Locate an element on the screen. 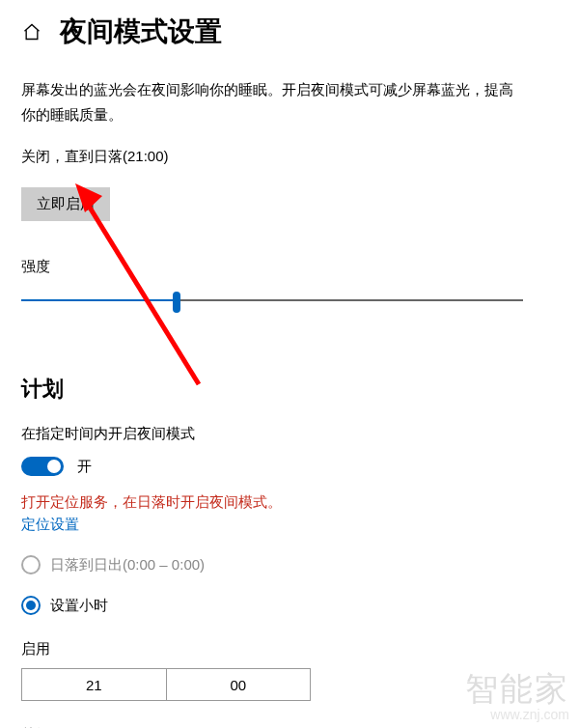 This screenshot has height=728, width=579. toggle-state-label: 开 is located at coordinates (85, 467).